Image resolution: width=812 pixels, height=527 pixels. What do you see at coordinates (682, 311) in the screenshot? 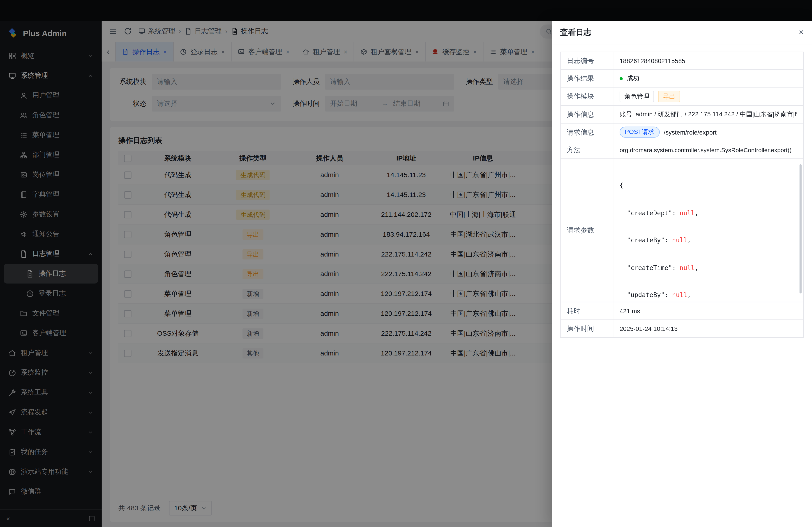
I see `detail-row-cost: 耗时 421 ms` at bounding box center [682, 311].